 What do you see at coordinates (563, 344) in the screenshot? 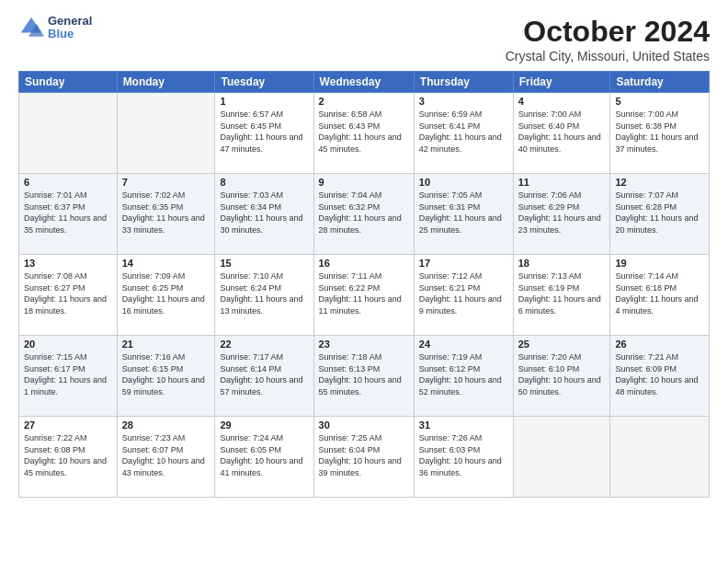
I see `day-number: 25` at bounding box center [563, 344].